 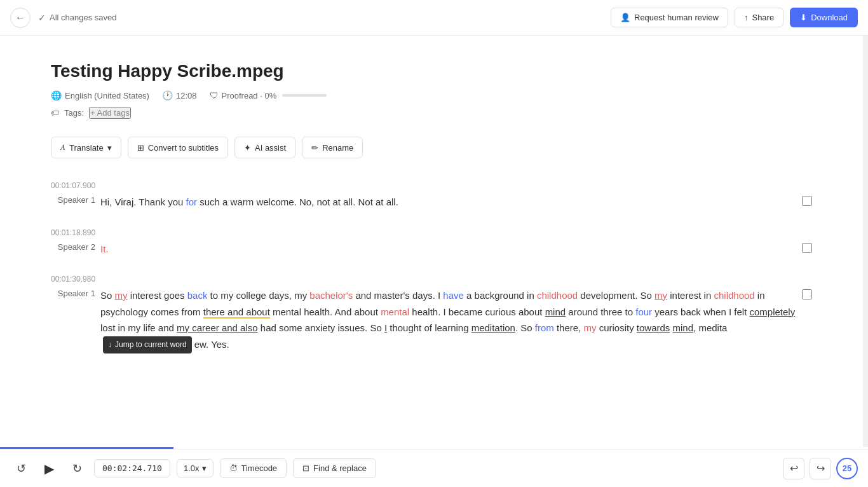 What do you see at coordinates (179, 95) in the screenshot?
I see `duration-meta: 🕐 12:08` at bounding box center [179, 95].